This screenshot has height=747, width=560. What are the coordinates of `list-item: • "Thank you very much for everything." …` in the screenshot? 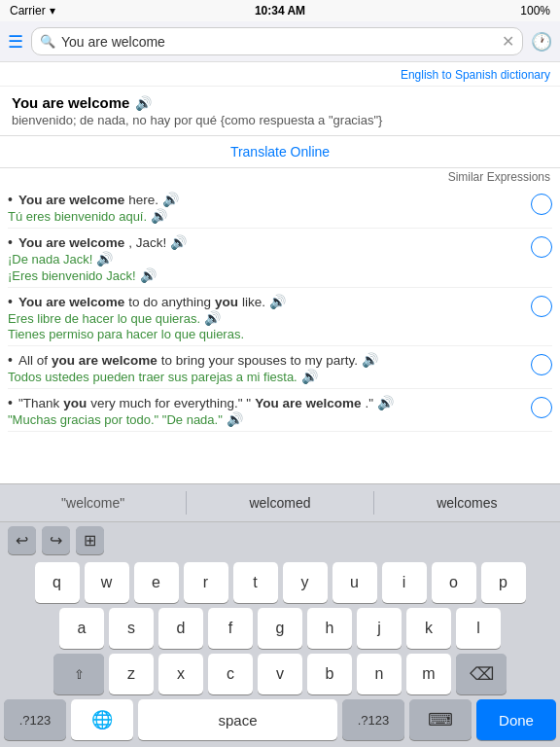 It's located at (280, 410).